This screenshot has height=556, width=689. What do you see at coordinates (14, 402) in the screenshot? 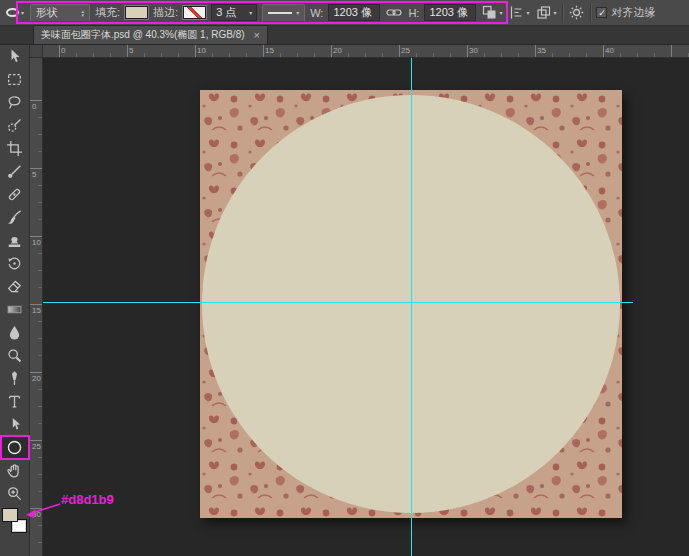
I see `type-icon` at bounding box center [14, 402].